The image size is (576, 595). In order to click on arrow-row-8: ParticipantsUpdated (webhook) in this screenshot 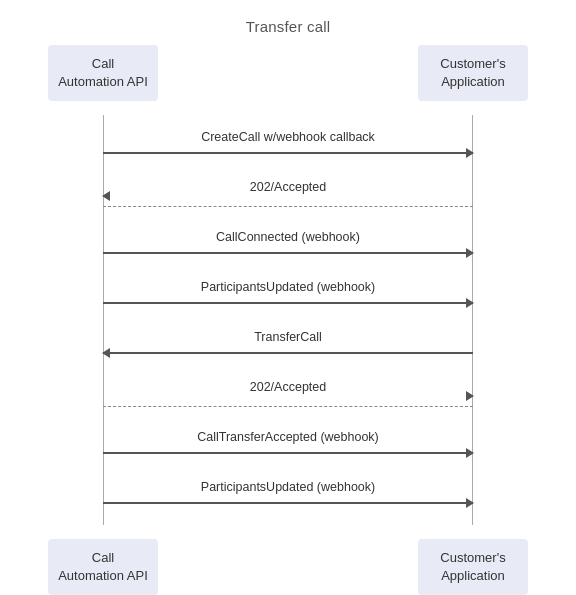, I will do `click(288, 495)`.